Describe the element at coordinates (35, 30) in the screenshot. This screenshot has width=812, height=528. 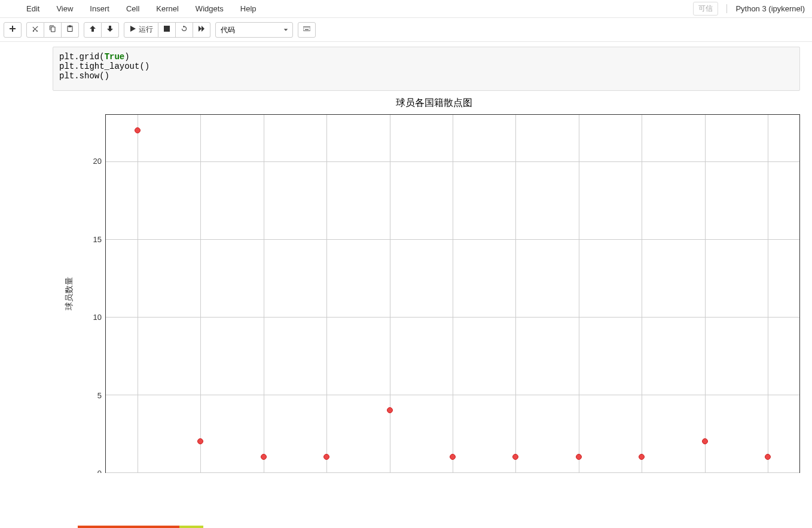
I see `cut-button` at that location.